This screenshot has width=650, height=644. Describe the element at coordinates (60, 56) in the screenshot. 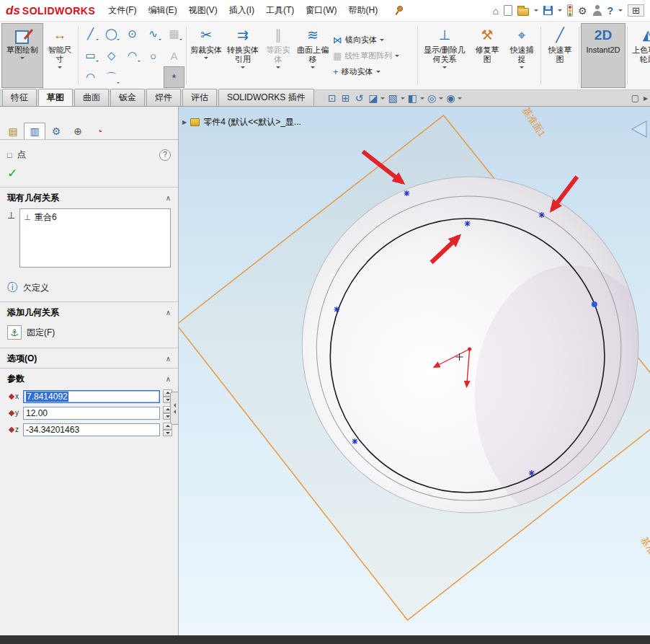

I see `smart-dimension-button: ↔ 智能尺寸` at that location.